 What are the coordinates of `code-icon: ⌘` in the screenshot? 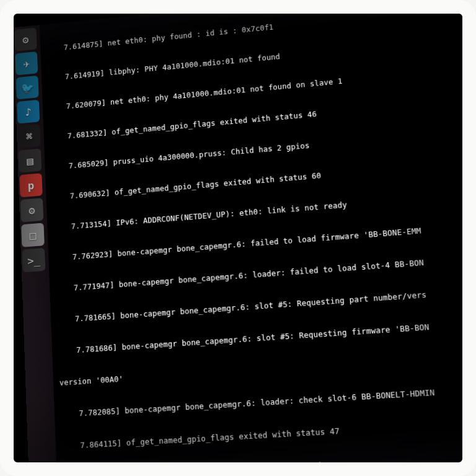 It's located at (29, 136).